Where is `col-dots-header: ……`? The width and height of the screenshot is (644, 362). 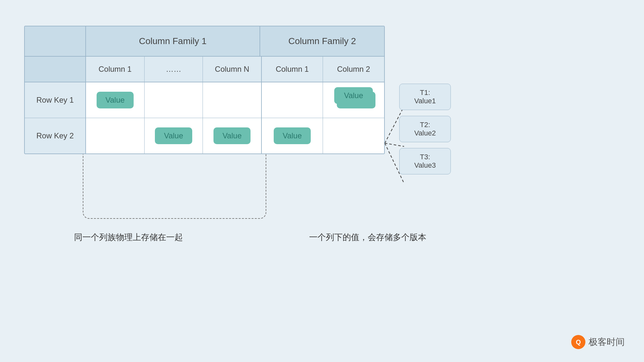 col-dots-header: …… is located at coordinates (174, 69).